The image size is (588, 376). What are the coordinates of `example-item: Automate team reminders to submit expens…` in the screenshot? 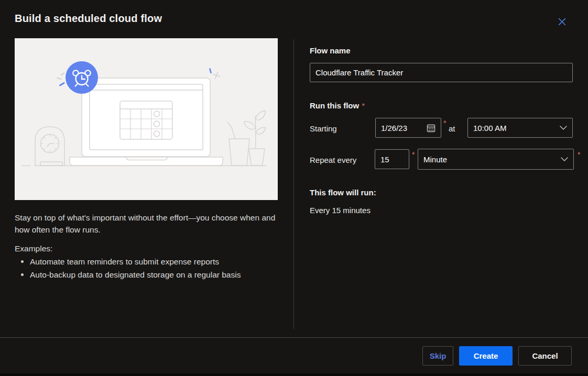 It's located at (148, 262).